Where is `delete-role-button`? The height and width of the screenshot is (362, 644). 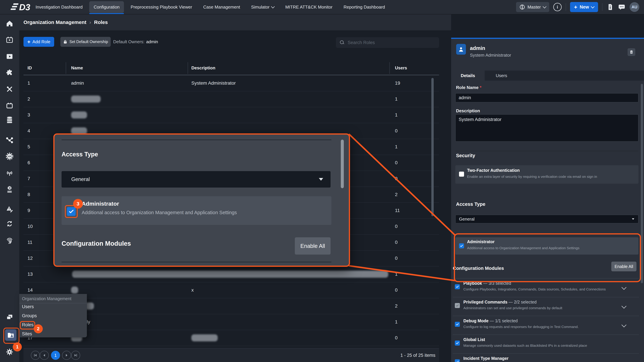 delete-role-button is located at coordinates (632, 52).